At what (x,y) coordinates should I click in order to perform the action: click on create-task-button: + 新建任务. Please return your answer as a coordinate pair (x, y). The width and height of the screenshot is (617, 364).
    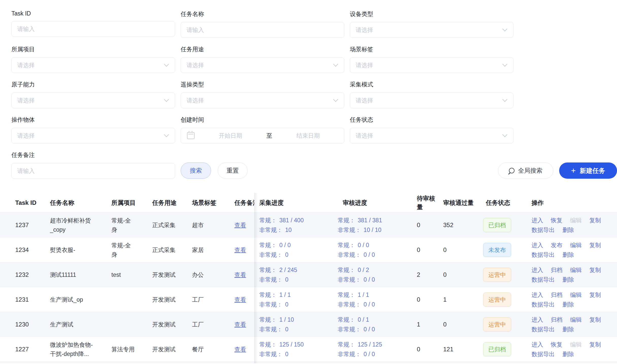
    Looking at the image, I should click on (588, 171).